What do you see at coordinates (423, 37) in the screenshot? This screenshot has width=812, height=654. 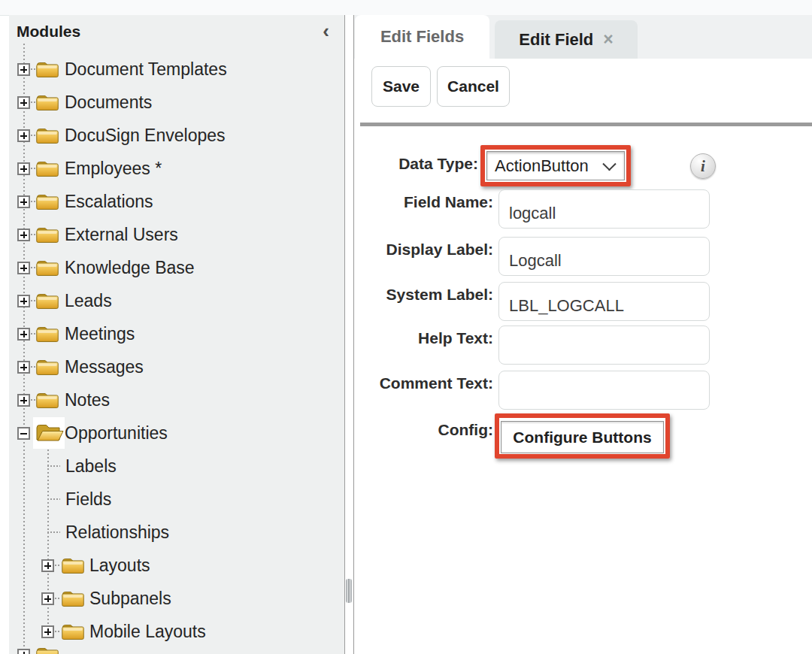 I see `tab-label: Edit Fields` at bounding box center [423, 37].